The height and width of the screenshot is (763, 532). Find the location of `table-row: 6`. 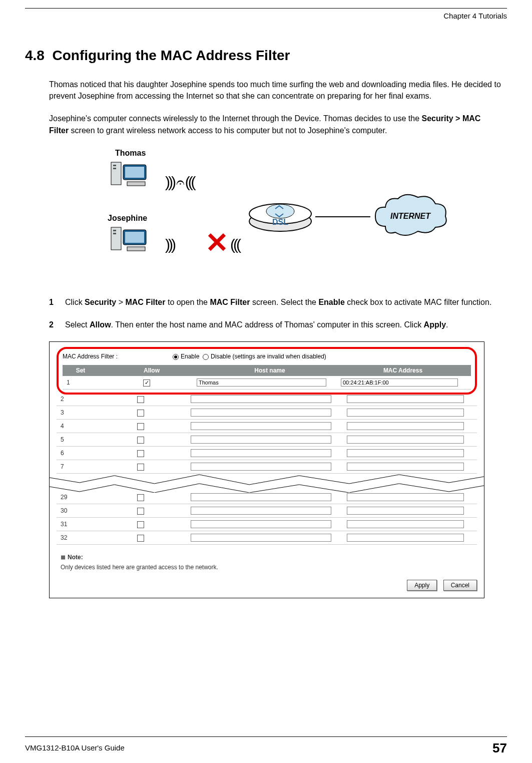

table-row: 6 is located at coordinates (267, 454).